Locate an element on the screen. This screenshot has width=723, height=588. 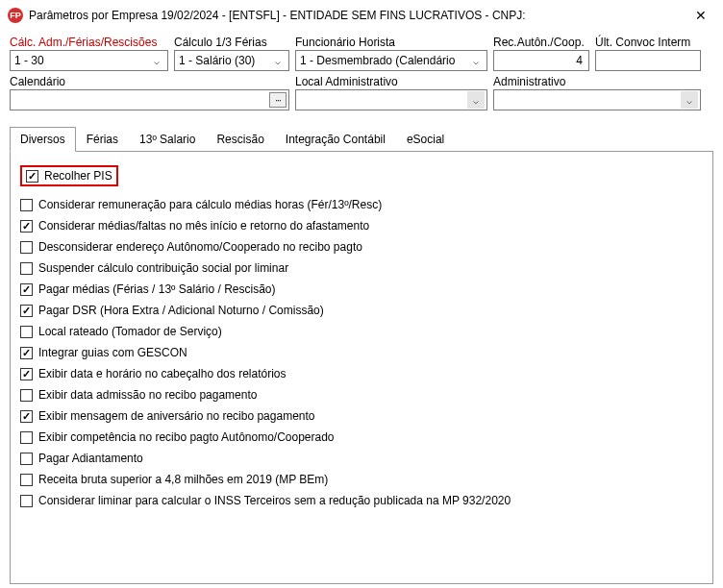
combo-func-hor-value: 1 - Desmembrado (Calendário is located at coordinates (377, 61).